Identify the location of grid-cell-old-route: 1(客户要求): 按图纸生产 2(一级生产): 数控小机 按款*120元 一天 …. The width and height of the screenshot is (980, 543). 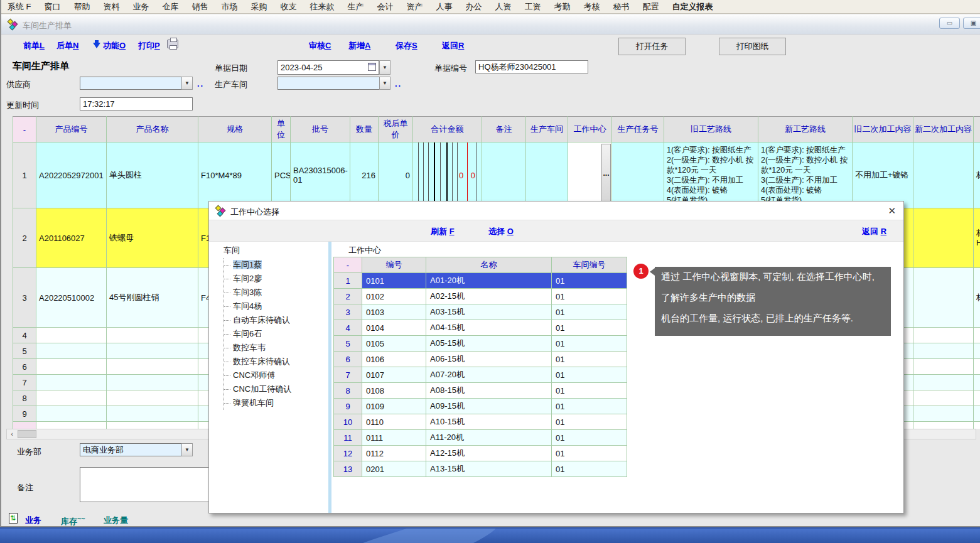
(711, 176).